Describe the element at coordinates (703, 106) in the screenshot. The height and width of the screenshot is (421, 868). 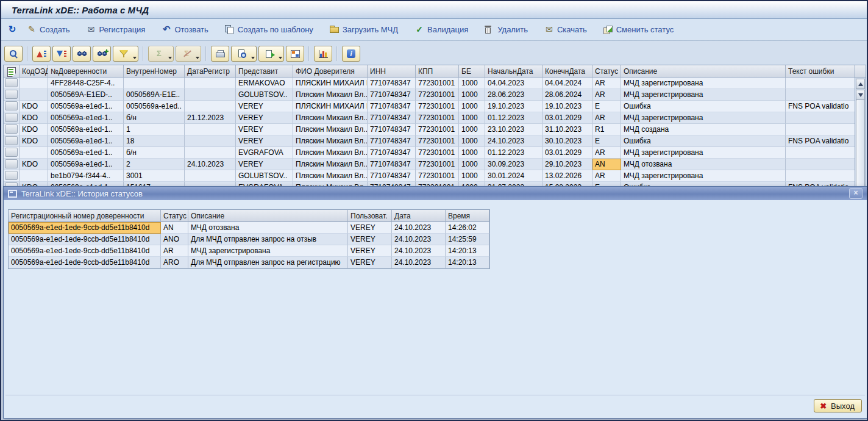
I see `cell: Ошибка` at that location.